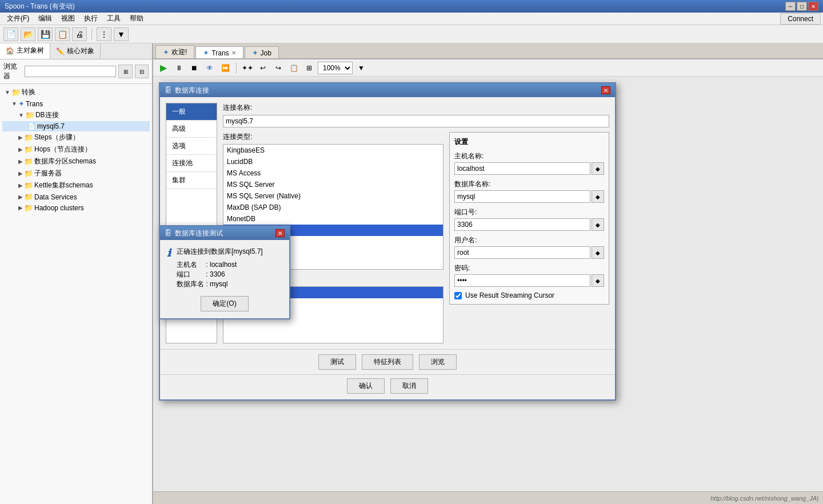  Describe the element at coordinates (255, 53) in the screenshot. I see `job-icon: ✦` at that location.